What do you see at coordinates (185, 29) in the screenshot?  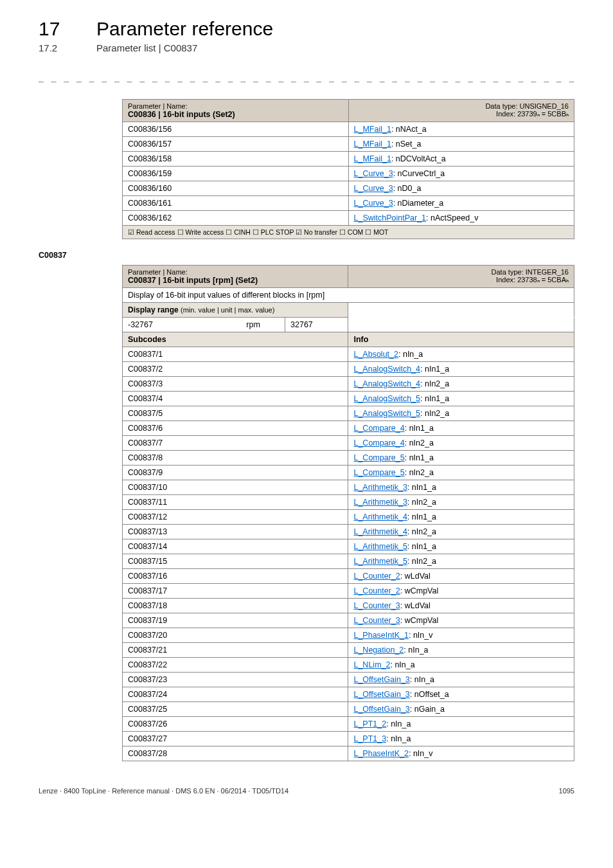 I see `chapter-title: Parameter reference` at bounding box center [185, 29].